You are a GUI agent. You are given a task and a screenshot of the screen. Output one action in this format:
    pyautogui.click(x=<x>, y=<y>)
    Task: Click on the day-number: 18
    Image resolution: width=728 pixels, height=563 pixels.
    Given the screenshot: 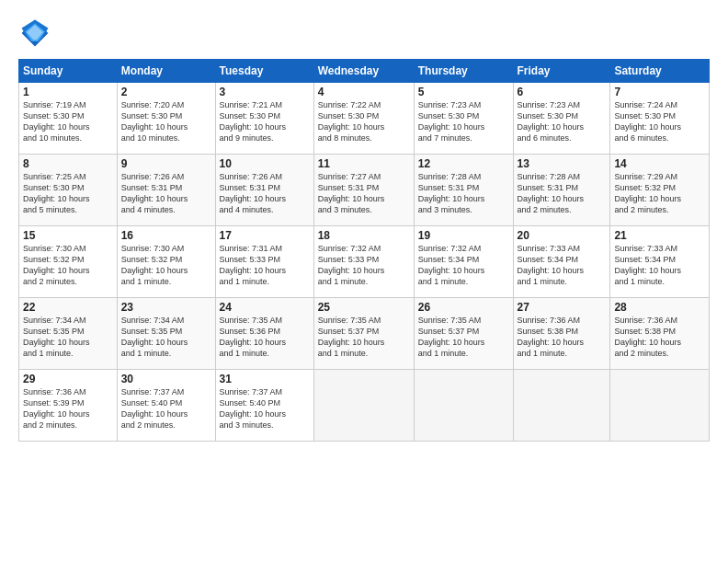 What is the action you would take?
    pyautogui.click(x=364, y=236)
    